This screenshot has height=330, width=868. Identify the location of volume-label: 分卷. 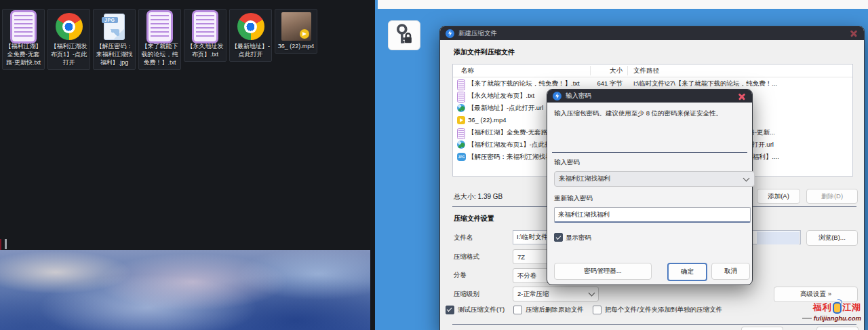
(460, 276).